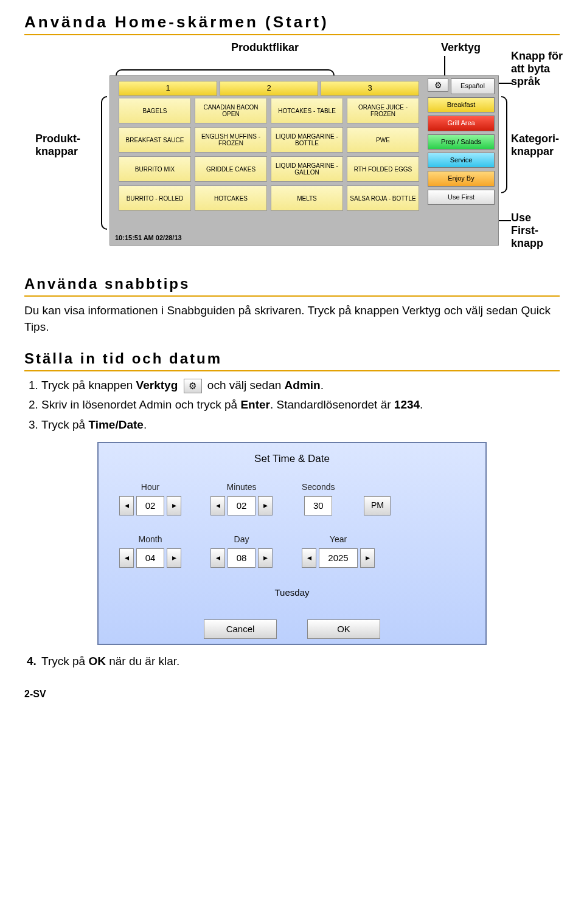 Image resolution: width=584 pixels, height=924 pixels. Describe the element at coordinates (58, 139) in the screenshot. I see `callout-prod-line1: Produkt-` at that location.